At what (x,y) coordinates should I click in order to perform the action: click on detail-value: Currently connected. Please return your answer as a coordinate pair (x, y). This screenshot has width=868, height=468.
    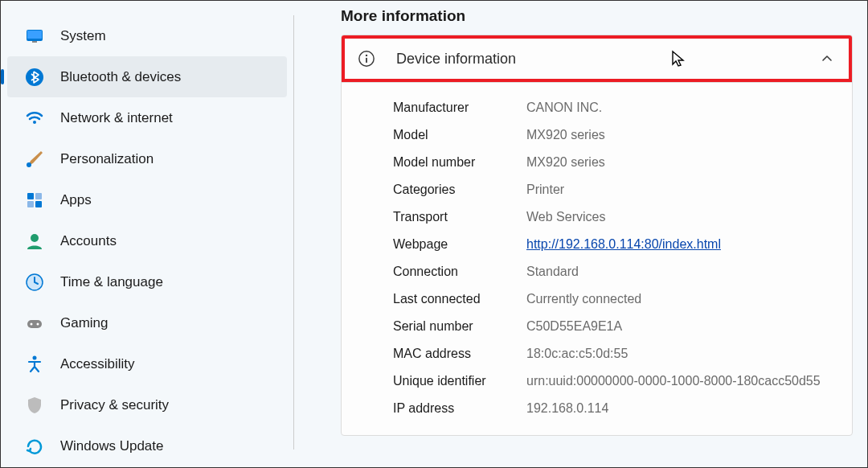
    Looking at the image, I should click on (680, 299).